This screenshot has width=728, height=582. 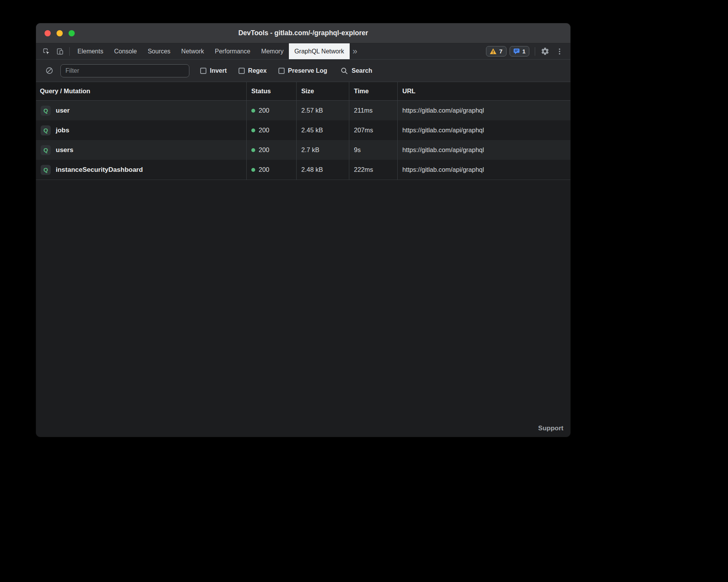 I want to click on checkbox-regex: Regex, so click(x=252, y=71).